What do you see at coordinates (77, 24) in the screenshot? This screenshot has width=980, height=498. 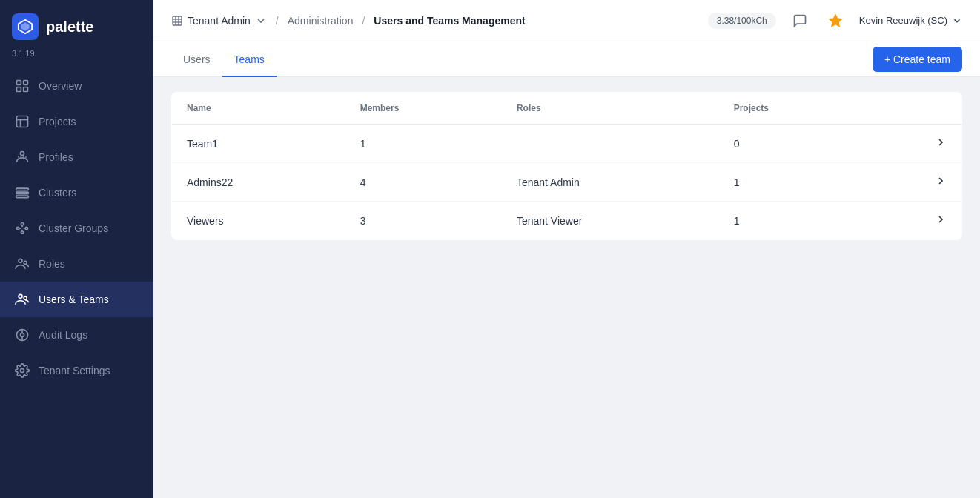 I see `logo-area: palette` at bounding box center [77, 24].